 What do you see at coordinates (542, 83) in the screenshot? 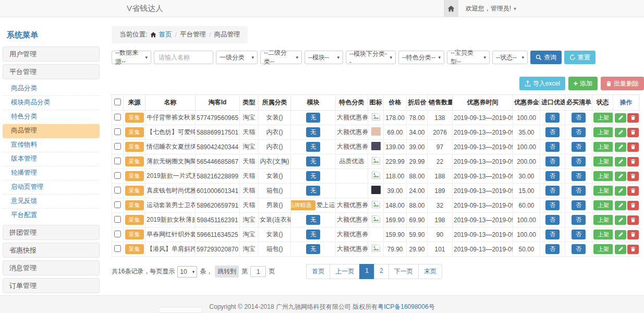
I see `import-excel-button: 导入excel` at bounding box center [542, 83].